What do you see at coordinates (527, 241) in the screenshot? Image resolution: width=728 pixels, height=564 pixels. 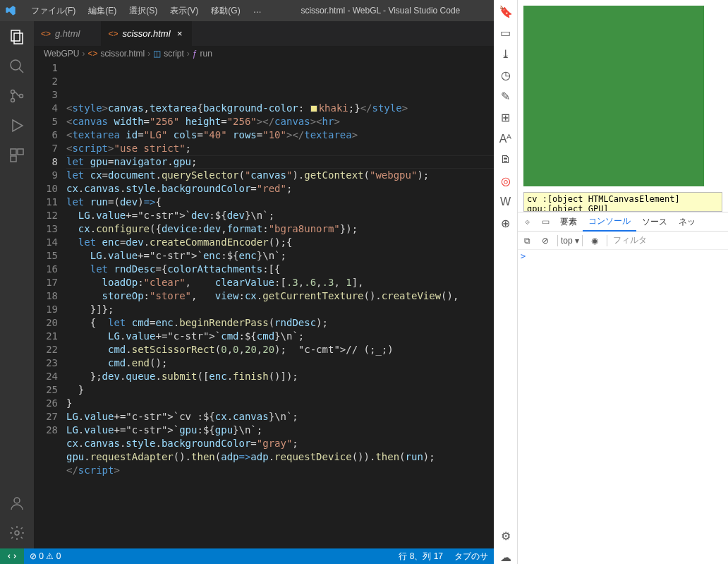 I see `sidebar-toggle-icon: ⧉` at bounding box center [527, 241].